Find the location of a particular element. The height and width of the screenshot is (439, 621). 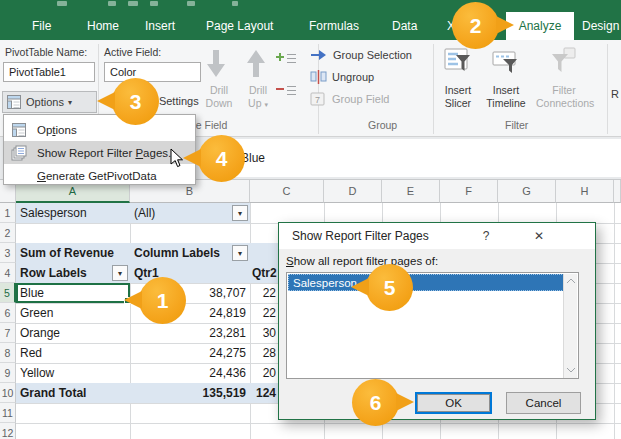

column-header-h: H is located at coordinates (585, 192).